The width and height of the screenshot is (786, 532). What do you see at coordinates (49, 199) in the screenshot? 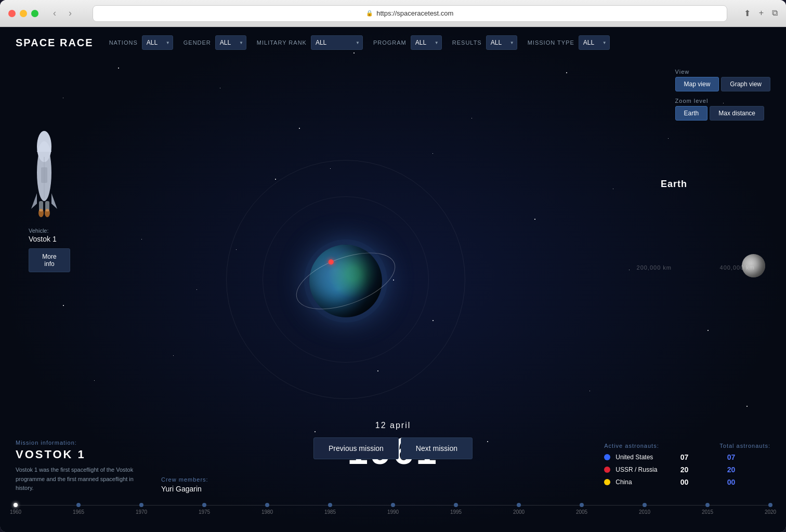
I see `rocket-container: Vehicle: Vostok 1 More info` at bounding box center [49, 199].